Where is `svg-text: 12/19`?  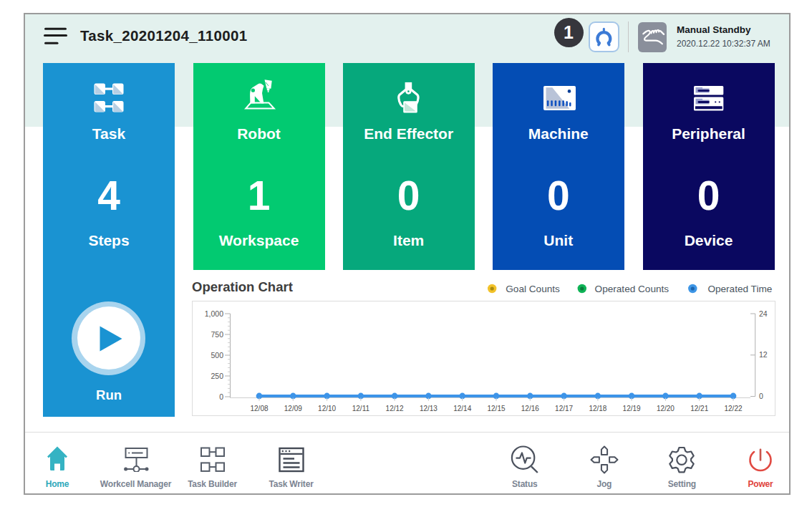 svg-text: 12/19 is located at coordinates (632, 408).